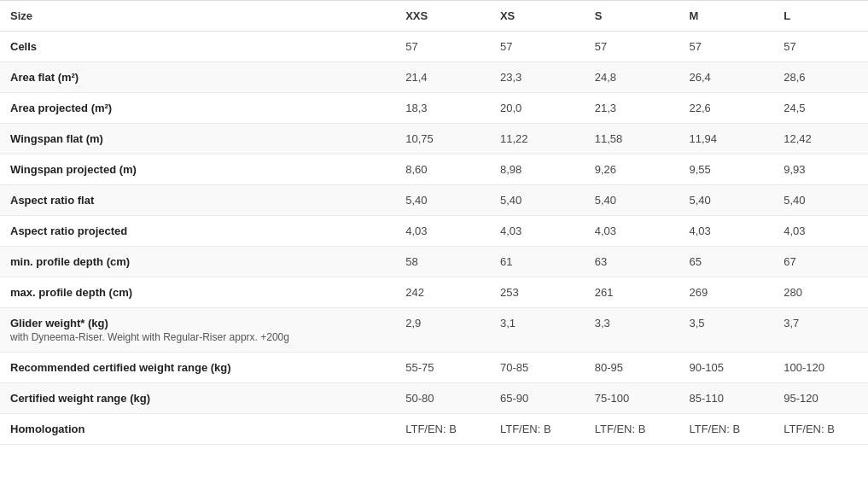 The width and height of the screenshot is (868, 490). Describe the element at coordinates (538, 170) in the screenshot. I see `row-xs: 8,98` at that location.